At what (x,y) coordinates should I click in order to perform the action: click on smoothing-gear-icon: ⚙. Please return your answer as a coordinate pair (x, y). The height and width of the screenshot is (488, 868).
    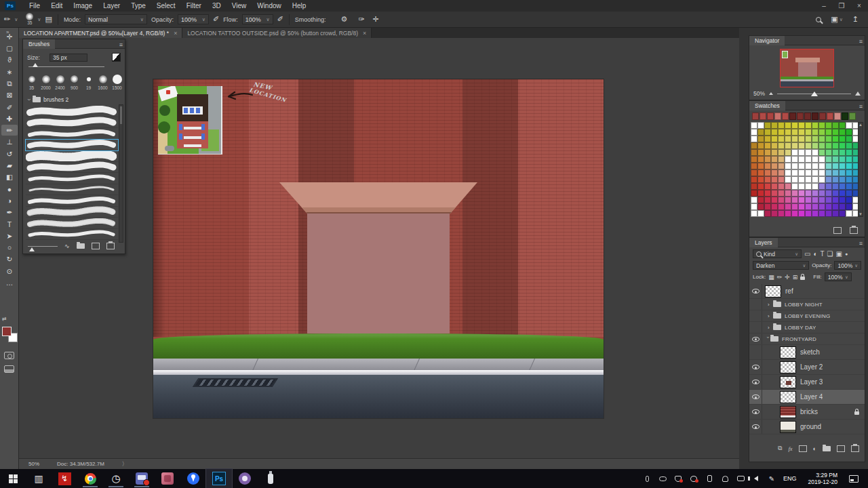
    Looking at the image, I should click on (344, 19).